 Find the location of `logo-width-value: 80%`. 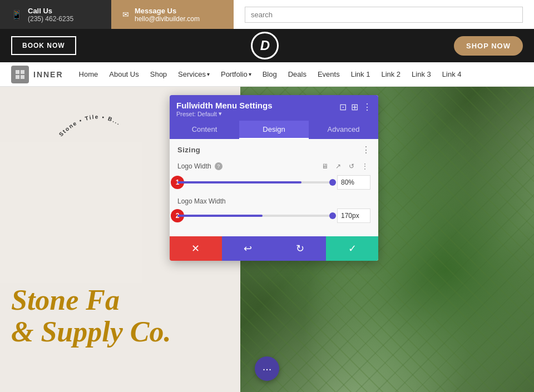

logo-width-value: 80% is located at coordinates (354, 182).